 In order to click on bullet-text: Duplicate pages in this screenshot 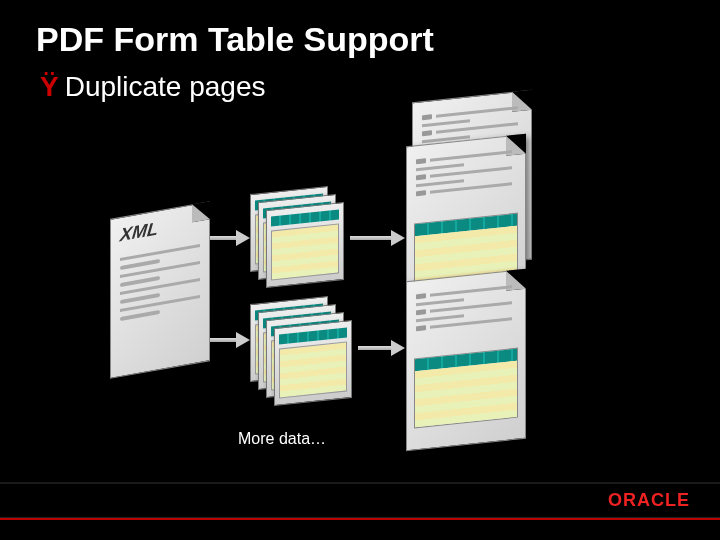, I will do `click(166, 87)`.